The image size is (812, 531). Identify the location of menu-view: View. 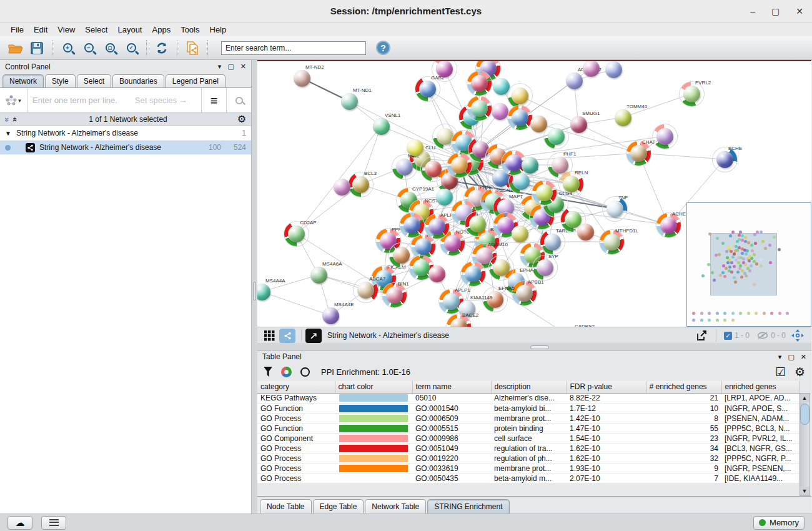
(66, 30).